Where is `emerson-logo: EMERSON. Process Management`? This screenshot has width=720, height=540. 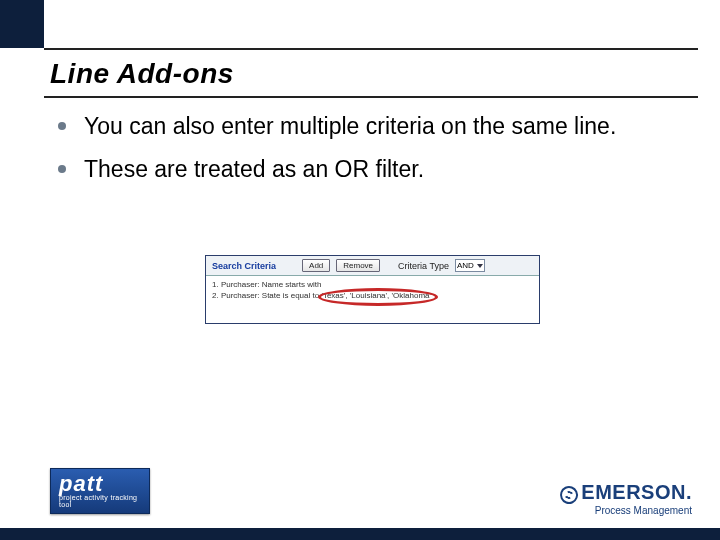
emerson-logo: EMERSON. Process Management is located at coordinates (626, 498).